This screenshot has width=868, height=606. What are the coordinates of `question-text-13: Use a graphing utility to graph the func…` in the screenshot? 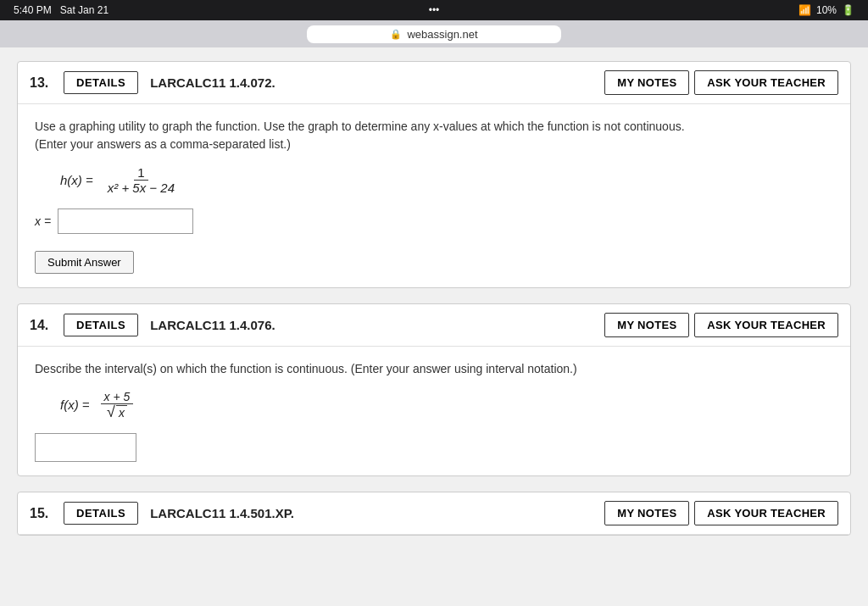 It's located at (434, 136).